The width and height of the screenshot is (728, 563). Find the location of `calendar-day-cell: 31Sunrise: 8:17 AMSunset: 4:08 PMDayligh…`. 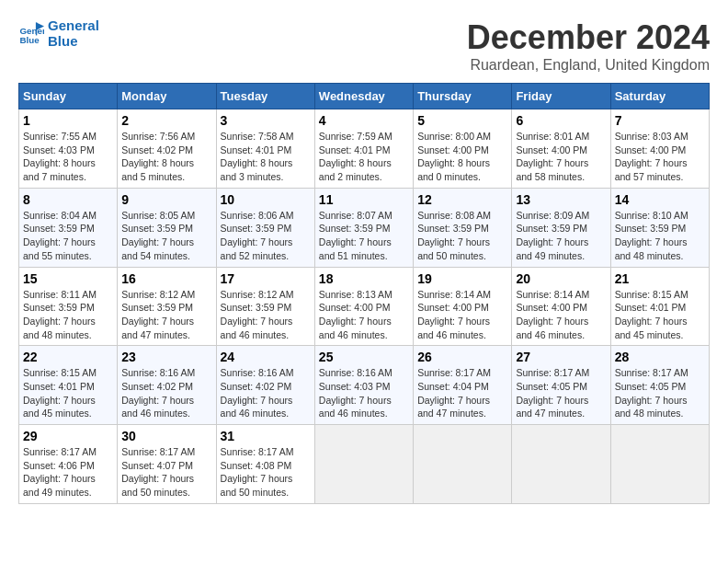

calendar-day-cell: 31Sunrise: 8:17 AMSunset: 4:08 PMDayligh… is located at coordinates (265, 465).